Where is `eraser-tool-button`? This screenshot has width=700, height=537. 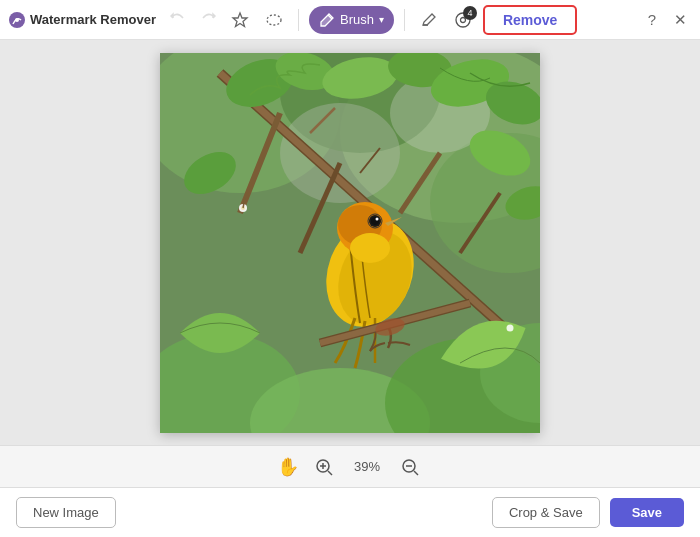
eraser-tool-button is located at coordinates (429, 20).